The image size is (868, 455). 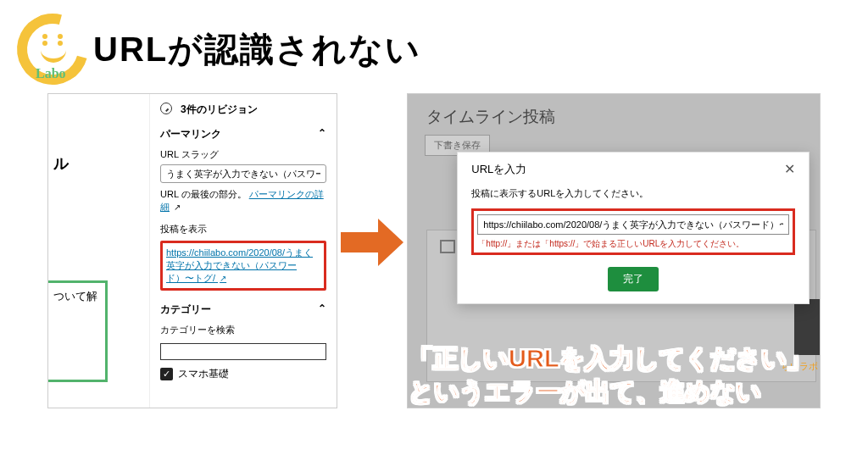 I want to click on wp-settings-sidebar: 3件のリビジョン パーマリンク URL スラッグ URL の最後の部分。 パーマ…, so click(x=243, y=251).